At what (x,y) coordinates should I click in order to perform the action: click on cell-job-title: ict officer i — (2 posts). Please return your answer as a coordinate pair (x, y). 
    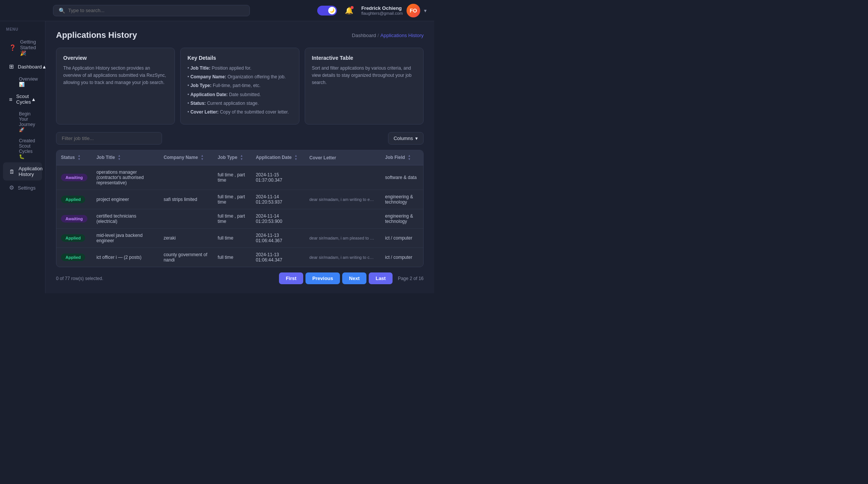
    Looking at the image, I should click on (126, 257).